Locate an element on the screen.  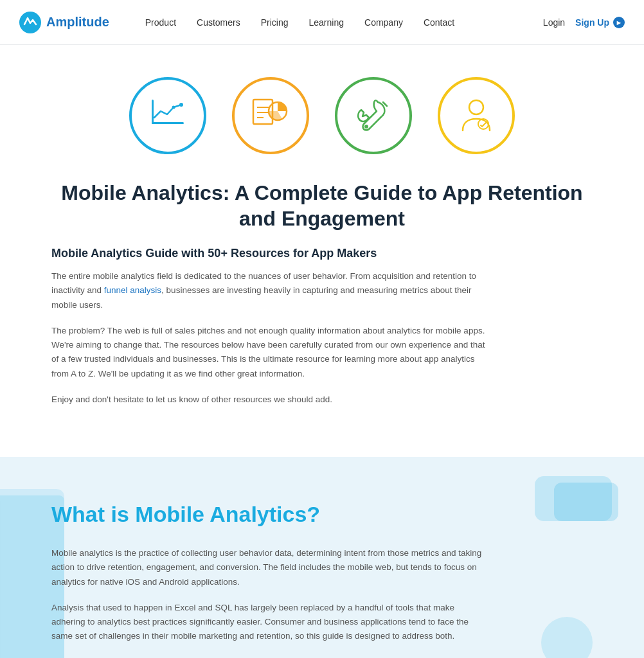
nav-product: Product is located at coordinates (161, 22).